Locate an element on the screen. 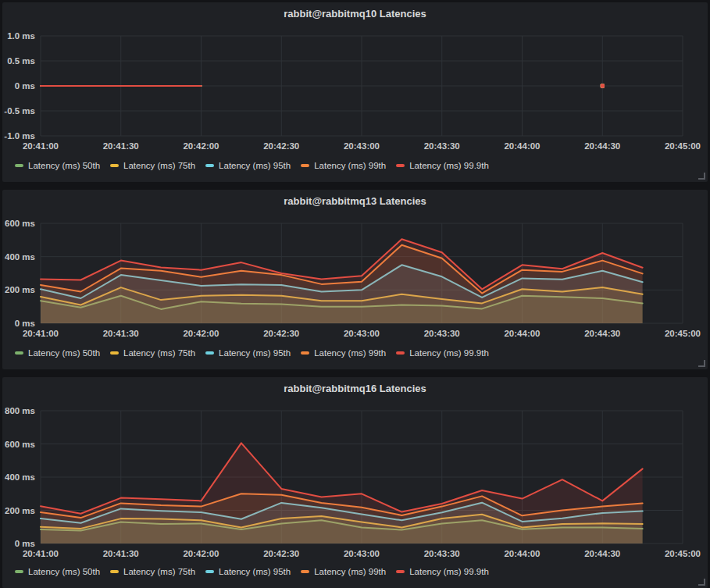 The width and height of the screenshot is (710, 588). panel-title: rabbit@rabbitmq16 Latencies is located at coordinates (355, 389).